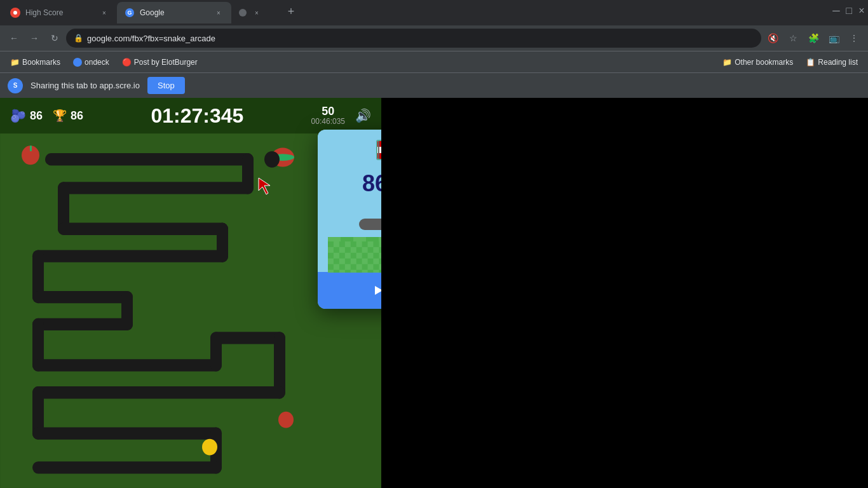 This screenshot has height=488, width=868. I want to click on sharing-text: Sharing this tab to app.scre.io, so click(85, 85).